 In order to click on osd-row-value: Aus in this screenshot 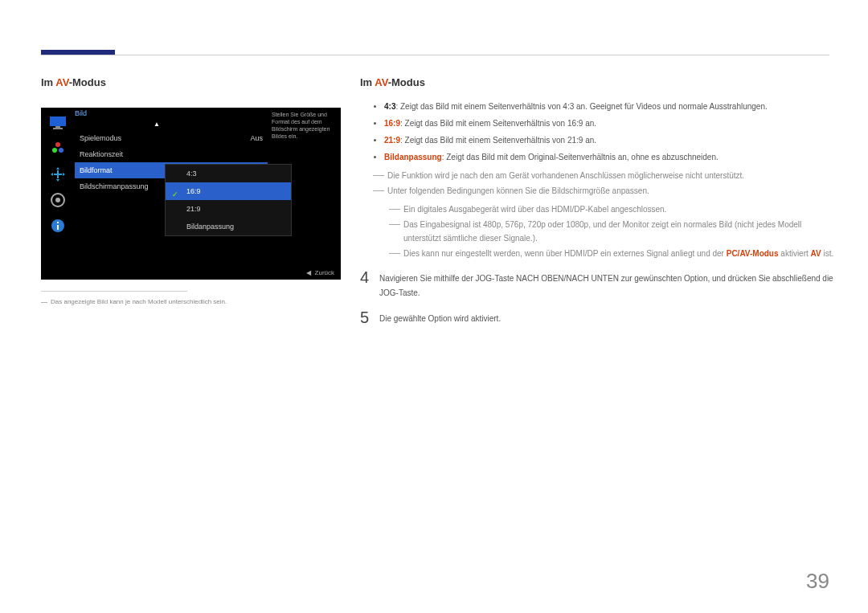, I will do `click(256, 138)`.